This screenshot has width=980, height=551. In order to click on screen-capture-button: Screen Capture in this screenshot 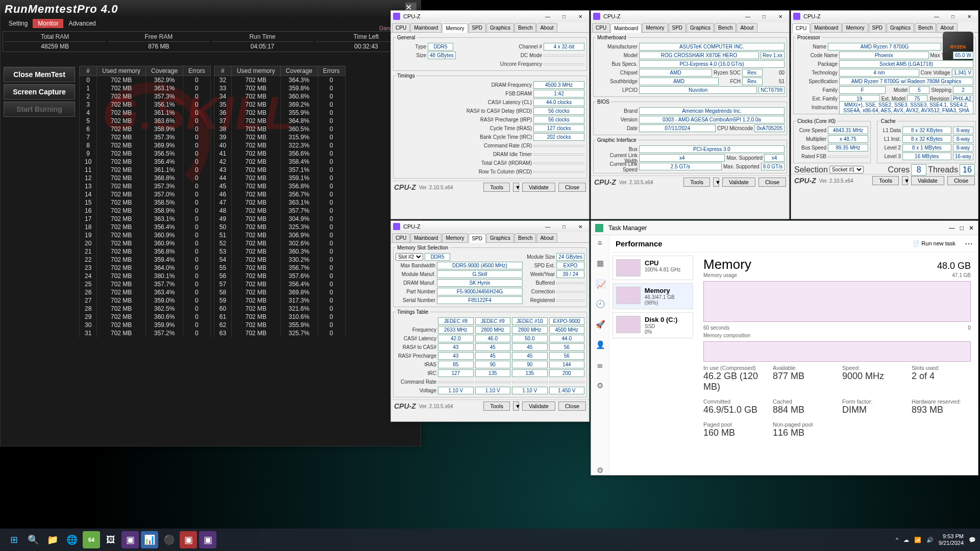, I will do `click(39, 92)`.